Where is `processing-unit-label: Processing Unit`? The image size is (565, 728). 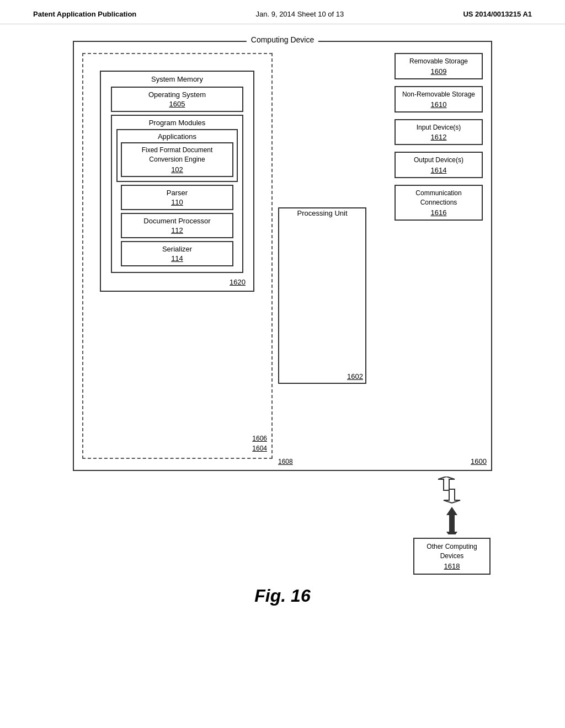
processing-unit-label: Processing Unit is located at coordinates (322, 213).